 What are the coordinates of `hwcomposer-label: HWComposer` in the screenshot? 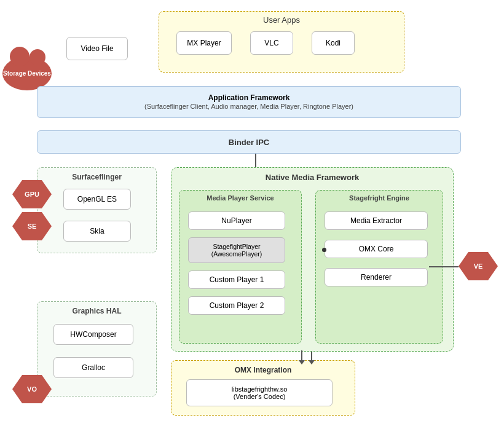 It's located at (93, 334).